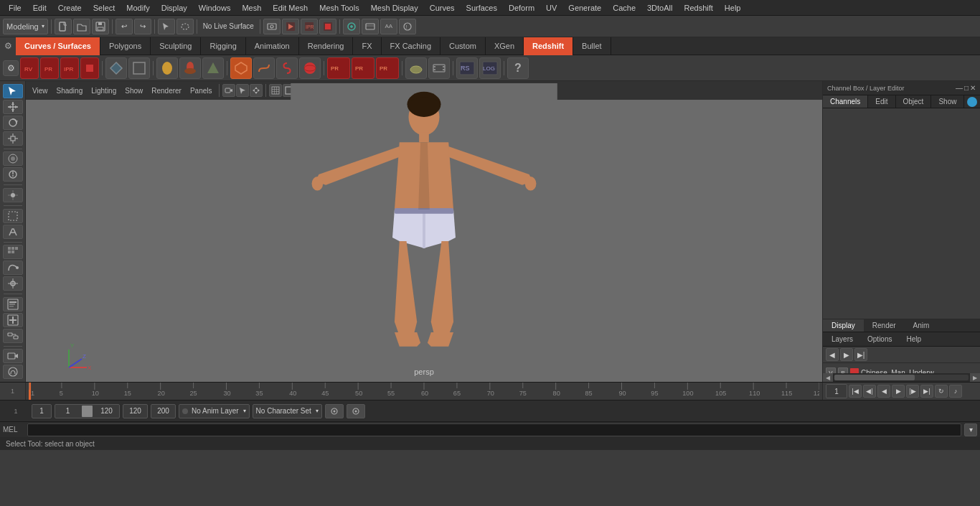 This screenshot has height=506, width=980. Describe the element at coordinates (15, 8) in the screenshot. I see `menu-file: File` at that location.